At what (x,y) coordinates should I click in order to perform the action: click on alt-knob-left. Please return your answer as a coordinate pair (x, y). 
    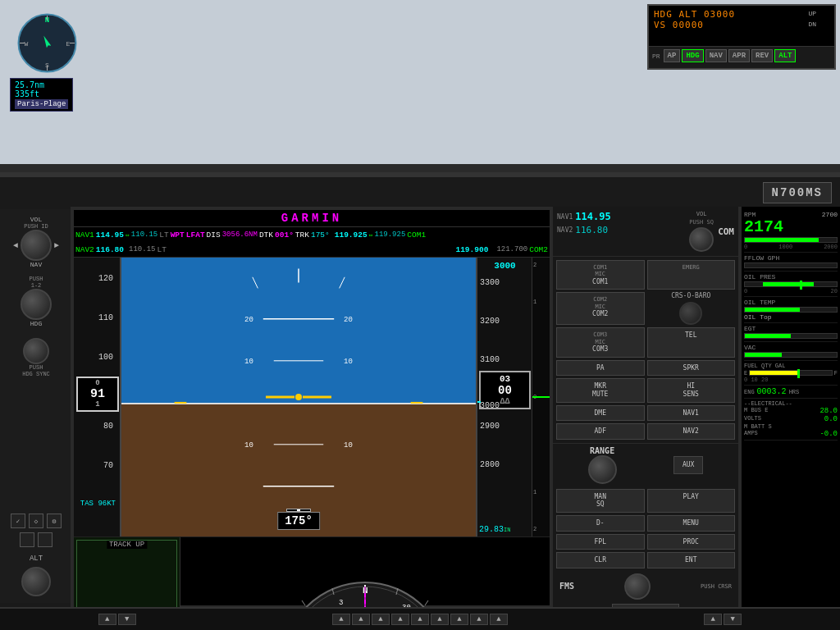
    Looking at the image, I should click on (36, 582).